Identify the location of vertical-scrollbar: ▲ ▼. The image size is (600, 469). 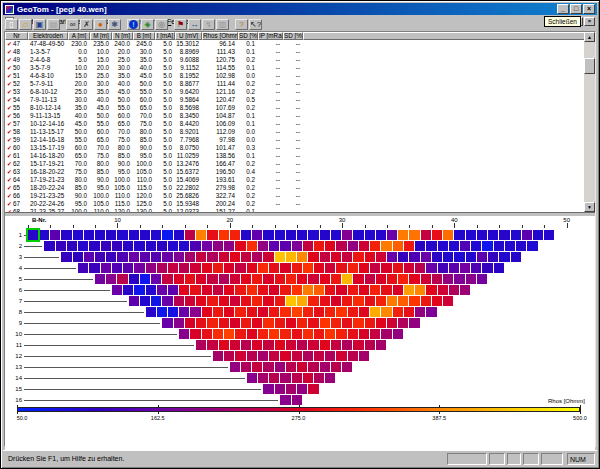
(590, 122).